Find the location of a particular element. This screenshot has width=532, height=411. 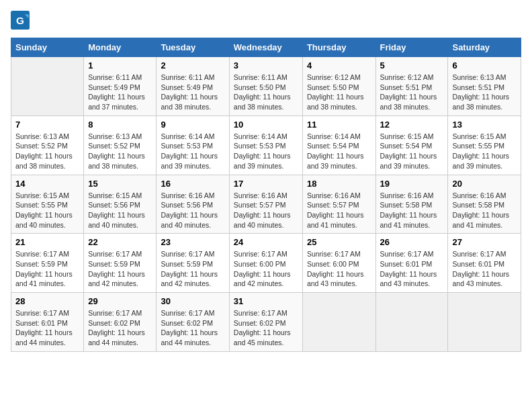

table-row: 9Sunrise: 6:14 AM Sunset: 5:53 PM Daylig… is located at coordinates (193, 145).